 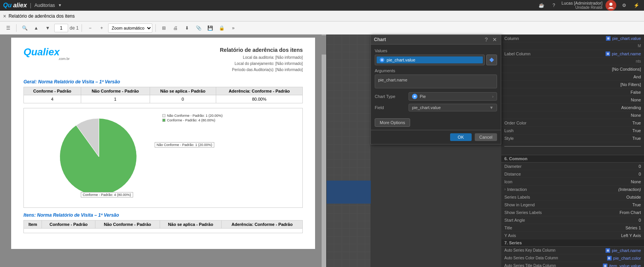 What do you see at coordinates (164, 28) in the screenshot?
I see `view-btn: ⊞` at bounding box center [164, 28].